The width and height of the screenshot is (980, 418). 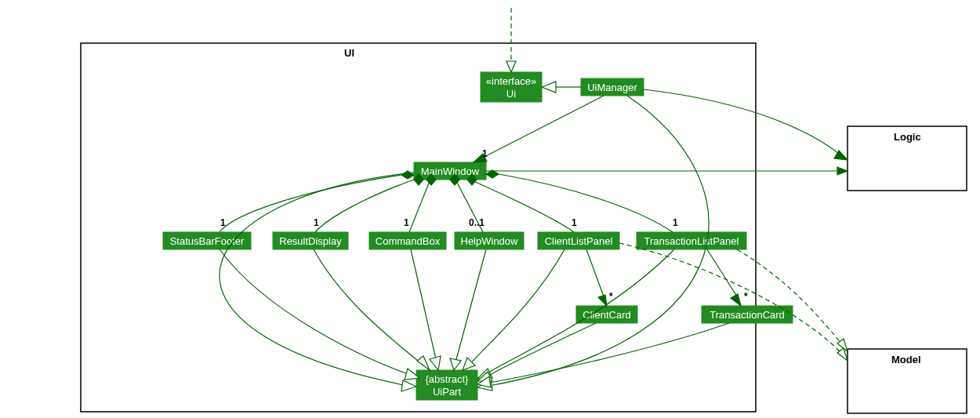 I want to click on package-ui-label: UI, so click(x=350, y=53).